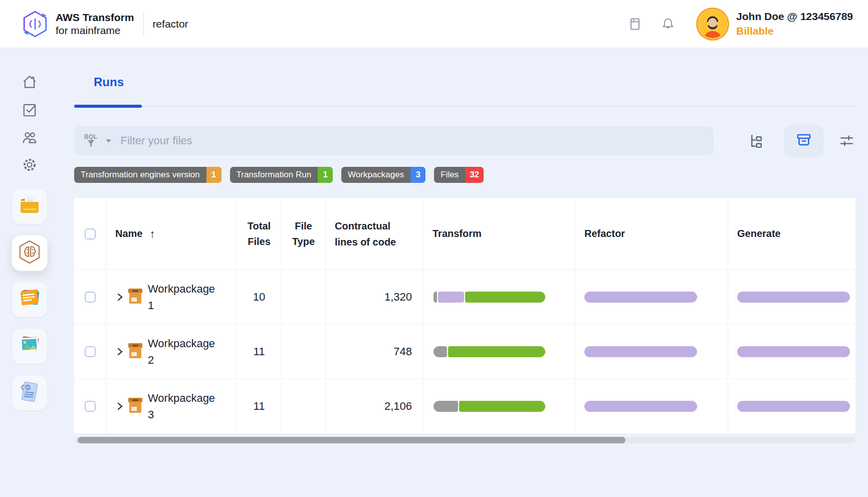 The image size is (868, 497). Describe the element at coordinates (465, 352) in the screenshot. I see `table-row-workpackage-2: Workpackage 2 11 748` at that location.